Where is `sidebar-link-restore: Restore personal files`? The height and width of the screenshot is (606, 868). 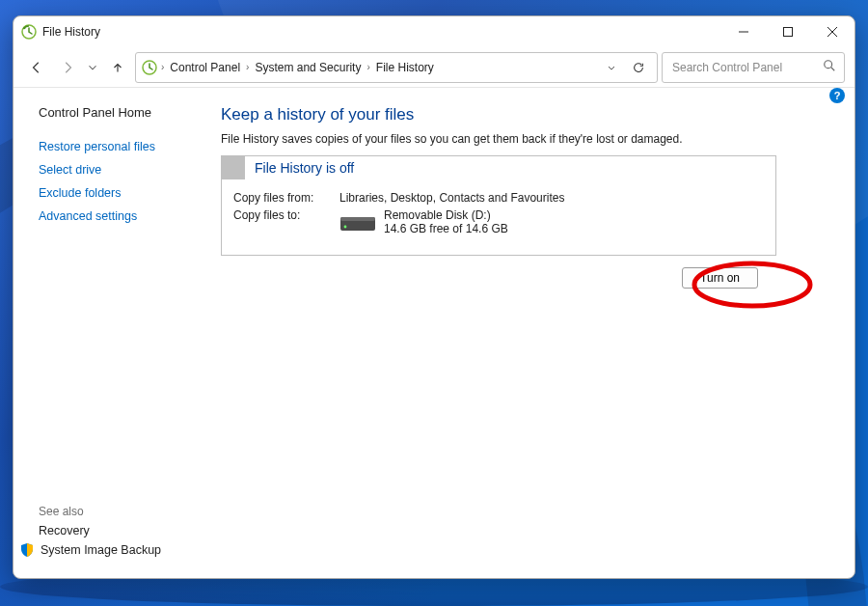
sidebar-link-restore: Restore personal files is located at coordinates (129, 147).